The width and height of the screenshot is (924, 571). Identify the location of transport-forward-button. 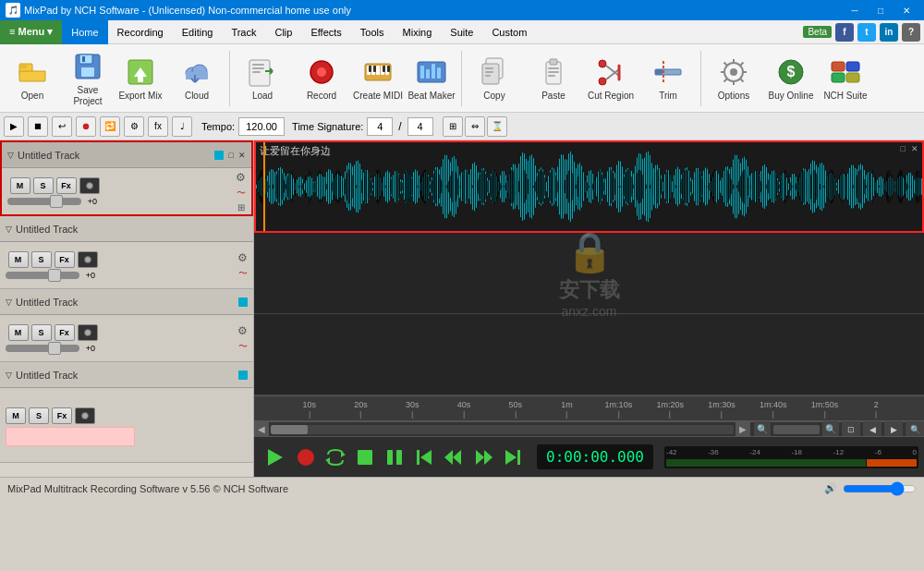
(483, 457).